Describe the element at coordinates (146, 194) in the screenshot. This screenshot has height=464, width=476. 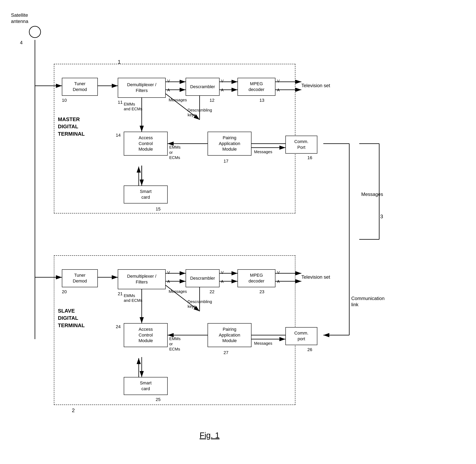
I see `master-smart-card: Smartcard` at that location.